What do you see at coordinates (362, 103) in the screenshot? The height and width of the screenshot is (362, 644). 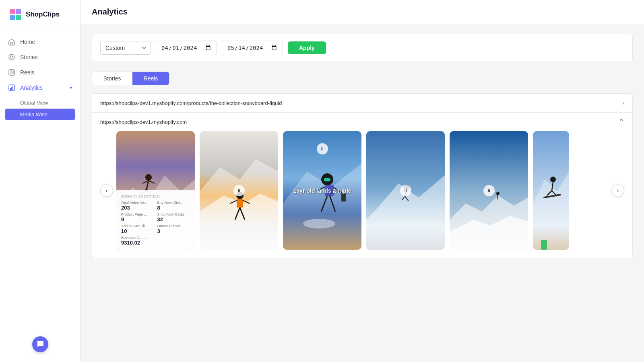 I see `accordion-item-url1: https://shopclips-dev1.myshopify.com/pro…` at bounding box center [362, 103].